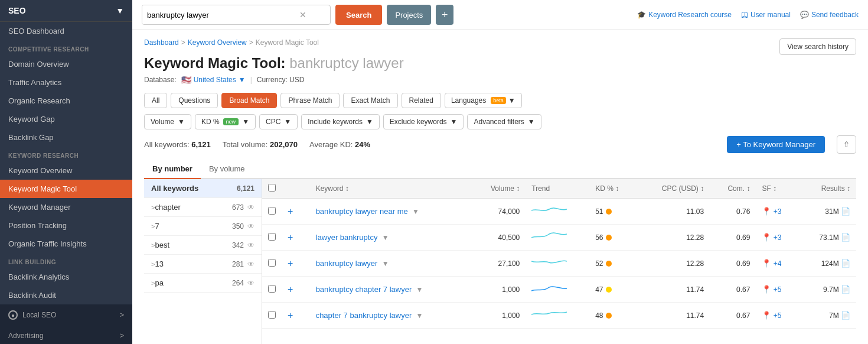 This screenshot has height=344, width=868. I want to click on sidebar-item-local-seo: ● Local SEO >, so click(66, 315).